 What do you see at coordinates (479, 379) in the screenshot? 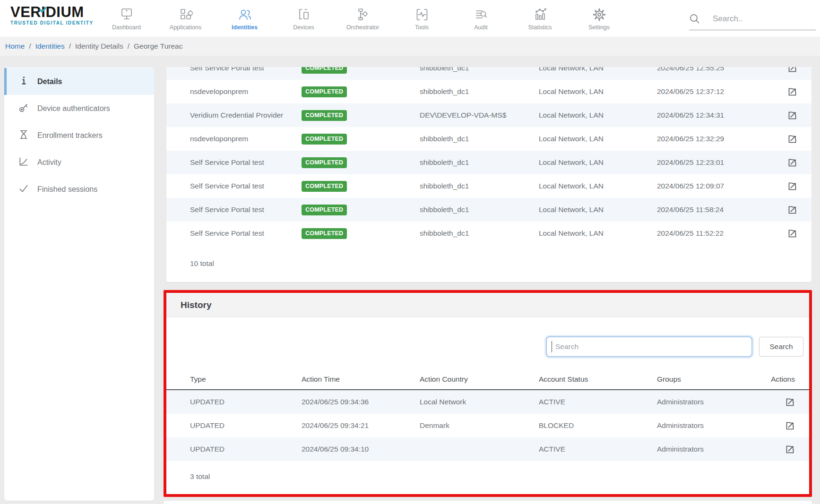
I see `col-action-country: Action Country` at bounding box center [479, 379].